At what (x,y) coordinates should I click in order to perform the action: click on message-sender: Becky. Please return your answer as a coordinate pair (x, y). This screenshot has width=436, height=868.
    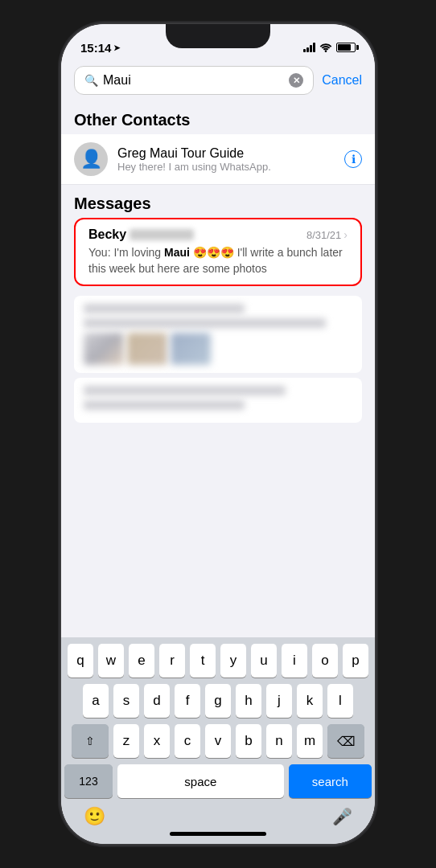
    Looking at the image, I should click on (142, 235).